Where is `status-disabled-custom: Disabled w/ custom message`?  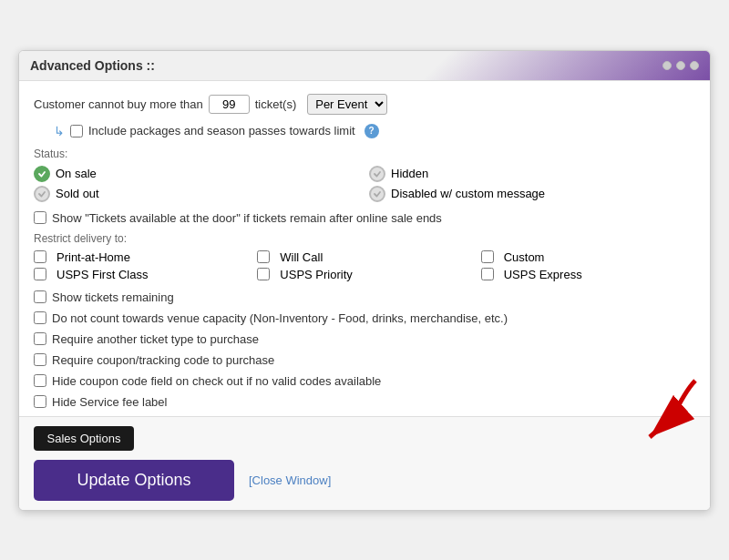
status-disabled-custom: Disabled w/ custom message is located at coordinates (532, 194).